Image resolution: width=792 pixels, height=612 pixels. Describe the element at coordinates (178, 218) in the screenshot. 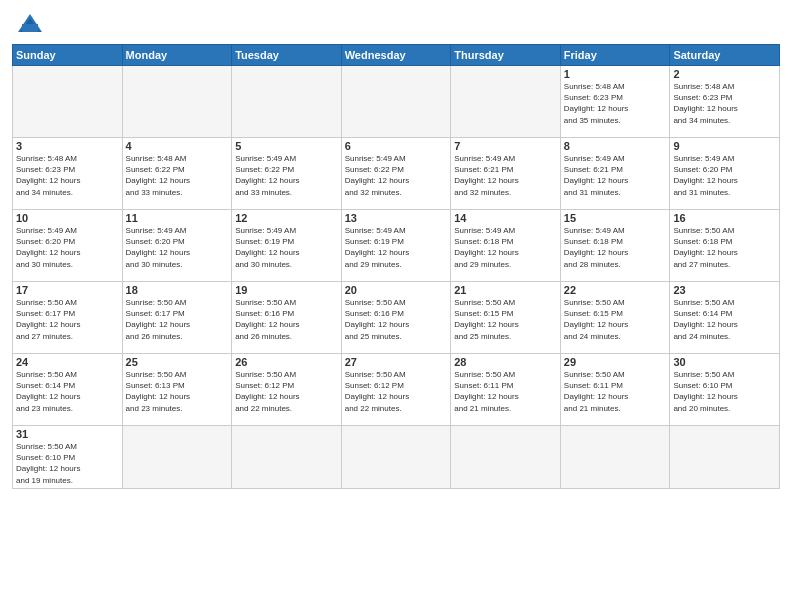

I see `day-number: 11` at that location.